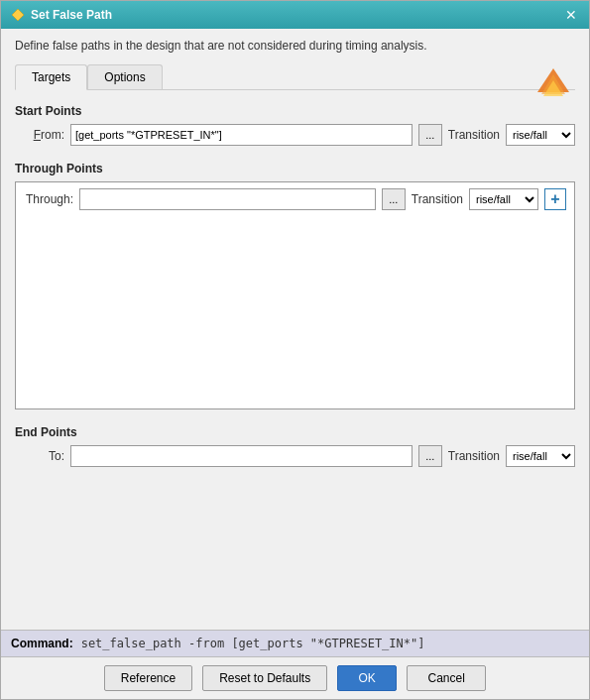  Describe the element at coordinates (571, 15) in the screenshot. I see `close-button: ✕` at that location.